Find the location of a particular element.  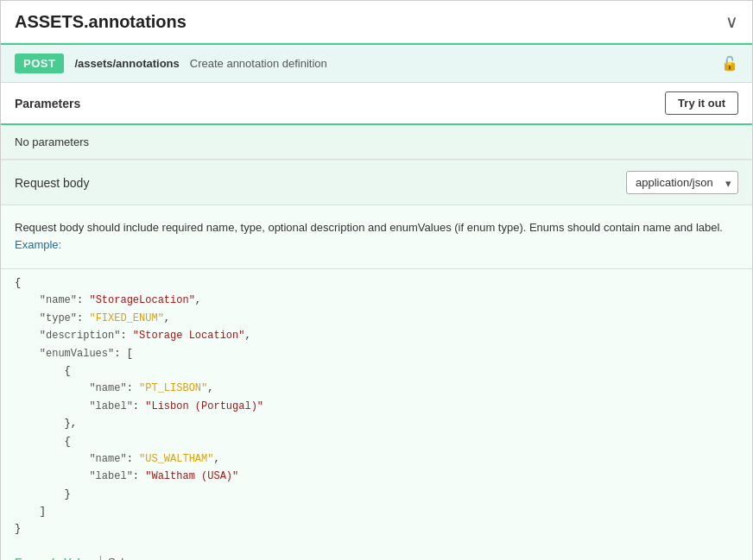

request-body-section: Request body application/json is located at coordinates (376, 183).